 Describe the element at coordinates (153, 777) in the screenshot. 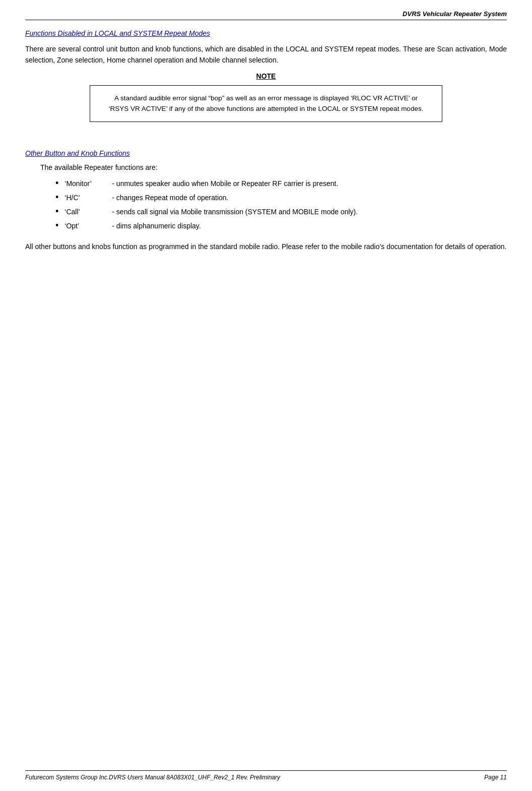

I see `footer-left: Futurecom Systems Group Inc.DVRS Users M…` at that location.